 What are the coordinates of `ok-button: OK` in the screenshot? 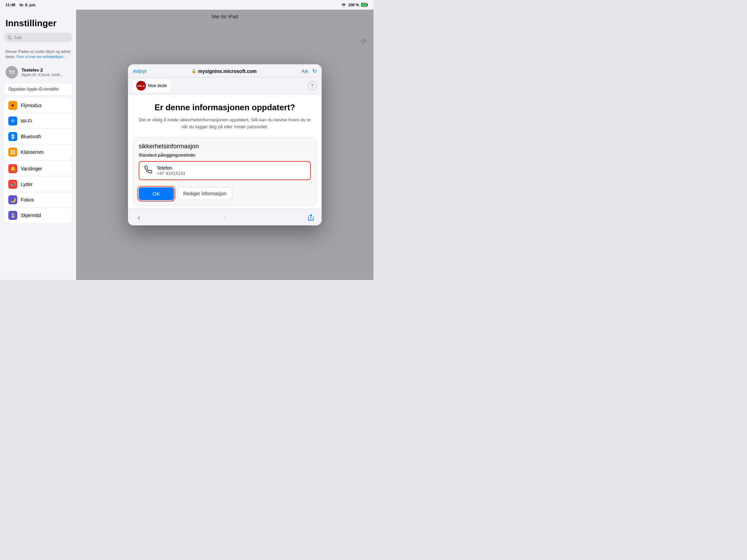 It's located at (156, 194).